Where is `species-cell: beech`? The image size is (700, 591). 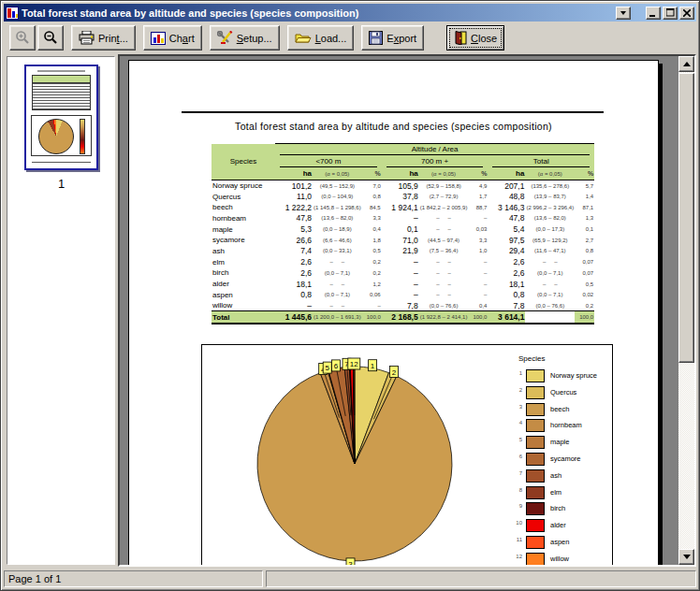
species-cell: beech is located at coordinates (243, 208).